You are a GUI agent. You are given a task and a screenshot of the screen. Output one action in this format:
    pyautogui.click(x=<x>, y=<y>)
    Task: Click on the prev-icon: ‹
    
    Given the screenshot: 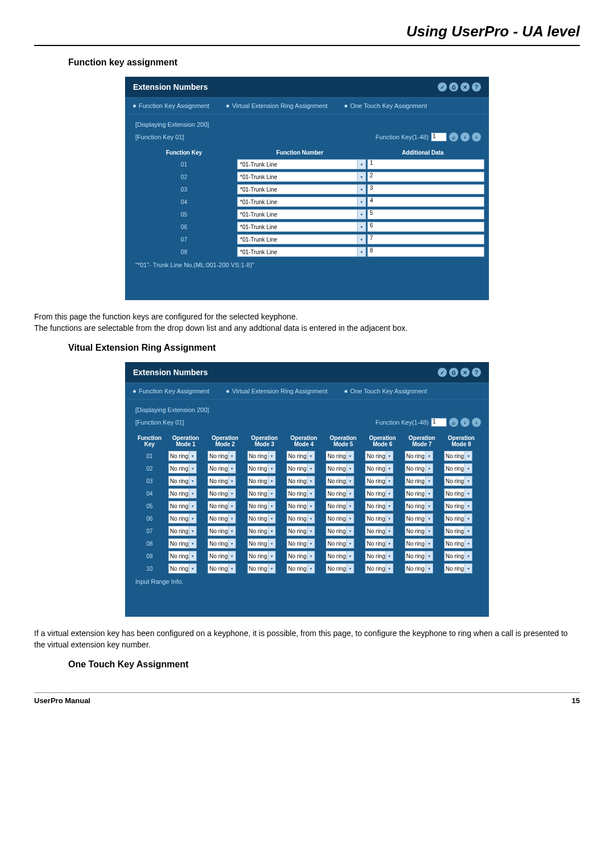 What is the action you would take?
    pyautogui.click(x=465, y=137)
    